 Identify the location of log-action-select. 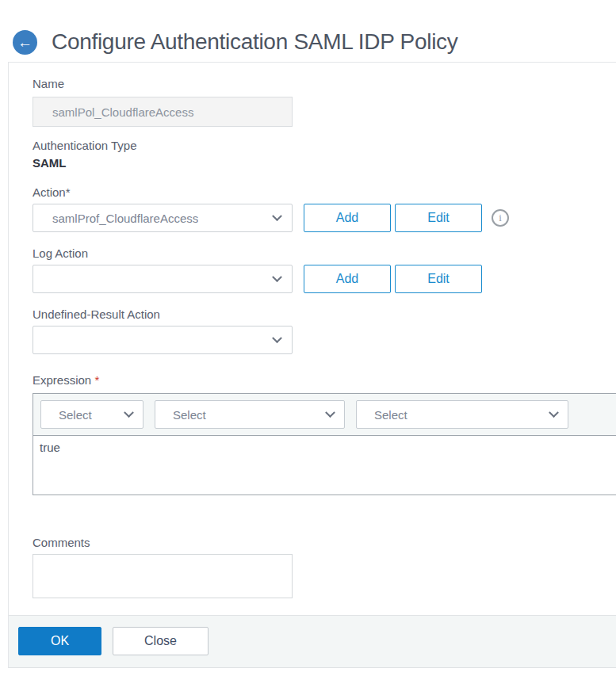
(163, 279).